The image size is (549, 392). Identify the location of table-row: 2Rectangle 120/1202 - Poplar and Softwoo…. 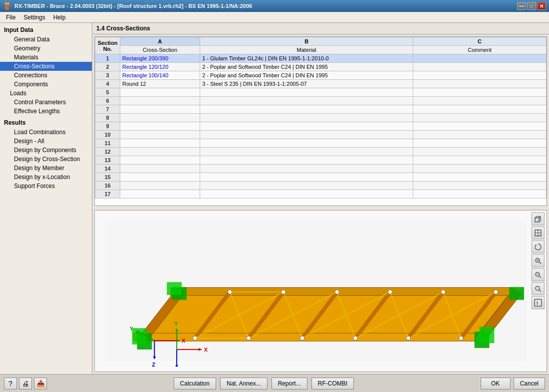
(321, 67).